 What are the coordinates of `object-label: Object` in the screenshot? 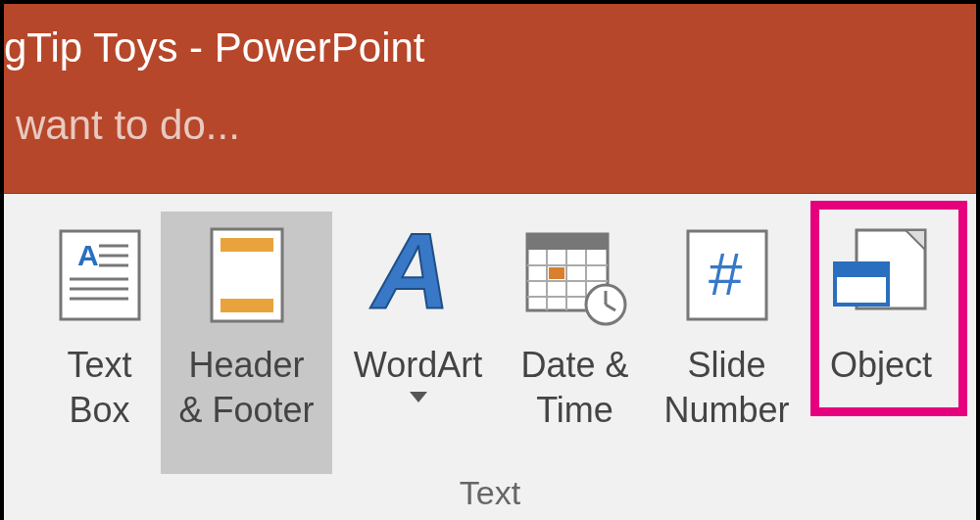 It's located at (881, 388).